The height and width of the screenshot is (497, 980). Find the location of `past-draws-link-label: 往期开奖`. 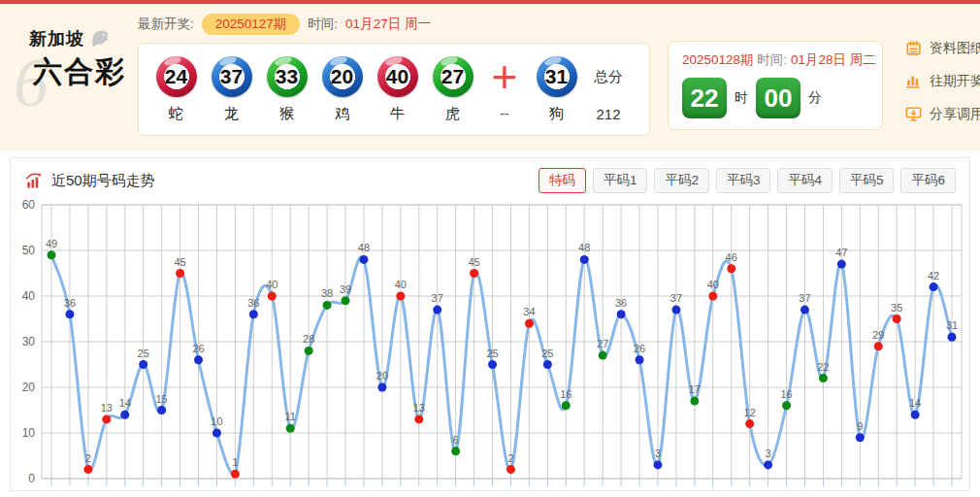

past-draws-link-label: 往期开奖 is located at coordinates (955, 82).